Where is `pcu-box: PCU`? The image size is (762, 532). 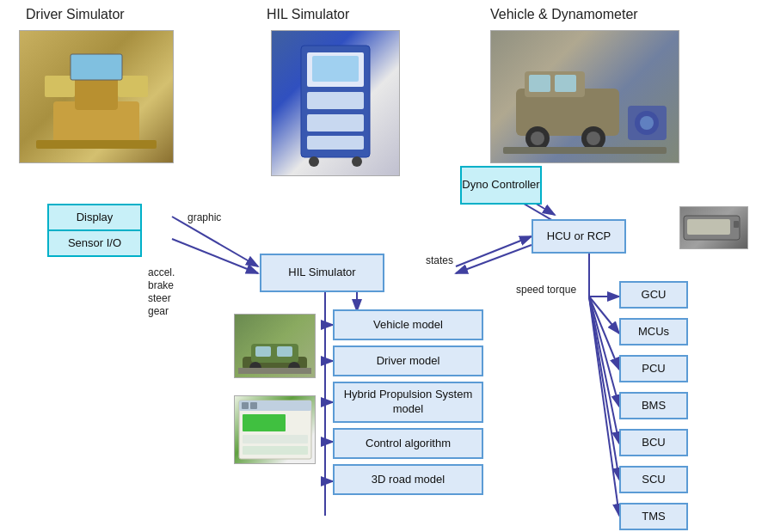
pcu-box: PCU is located at coordinates (654, 369).